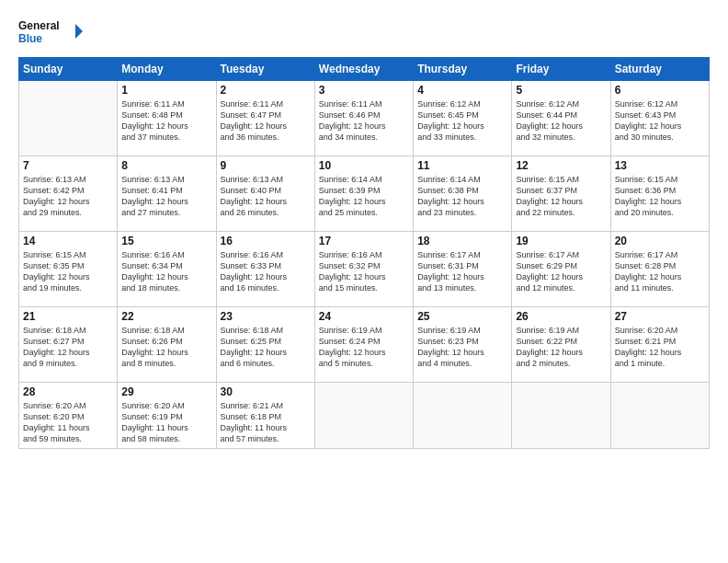 This screenshot has height=563, width=728. What do you see at coordinates (462, 348) in the screenshot?
I see `day-info: Sunrise: 6:19 AM Sunset: 6:23 PM Dayligh…` at bounding box center [462, 348].